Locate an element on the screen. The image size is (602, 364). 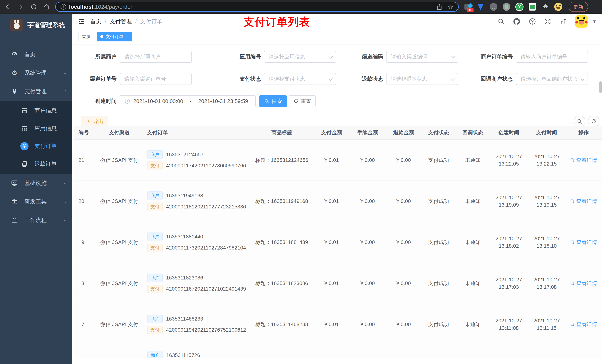
sidebar-item-label: 支付管理 is located at coordinates (36, 91).